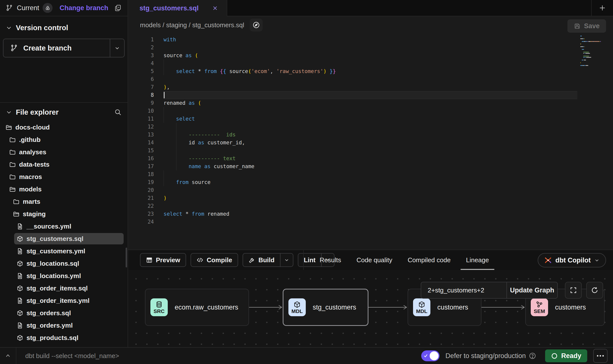  Describe the element at coordinates (371, 40) in the screenshot. I see `code-line-1: 1with` at that location.